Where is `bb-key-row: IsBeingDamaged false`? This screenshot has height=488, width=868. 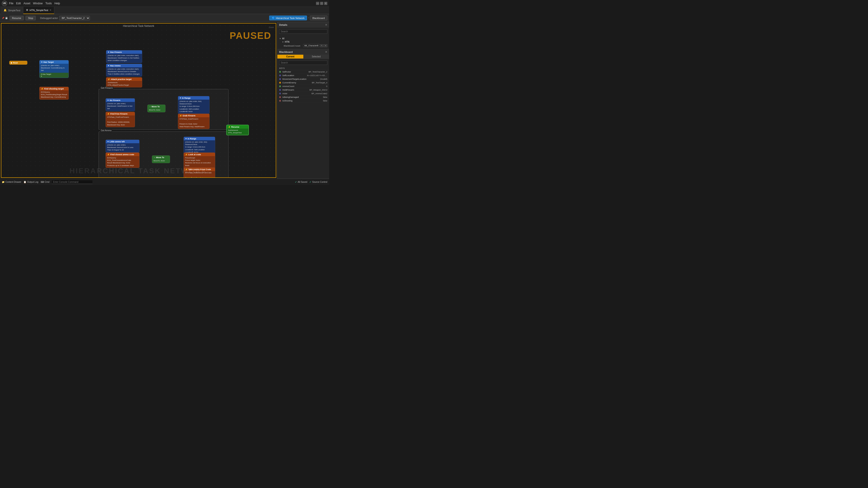 bb-key-row: IsBeingDamaged false is located at coordinates (303, 97).